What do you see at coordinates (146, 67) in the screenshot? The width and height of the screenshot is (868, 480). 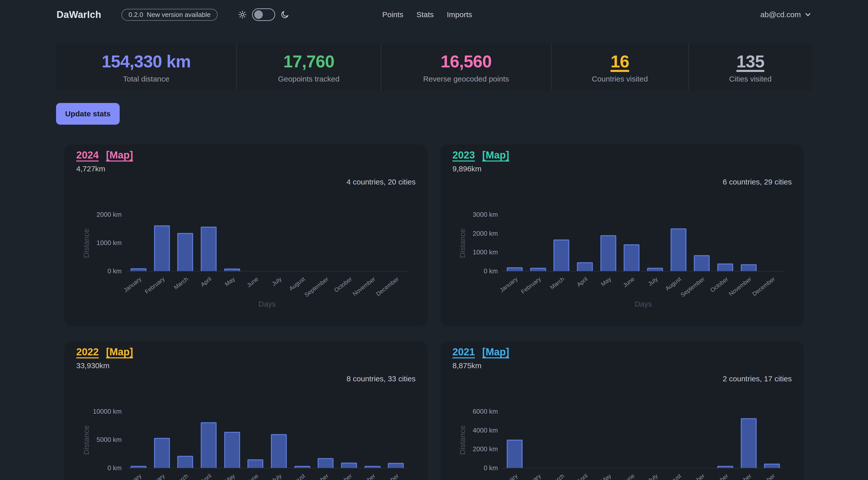 I see `stat-total-distance: 154,330 km Total distance` at bounding box center [146, 67].